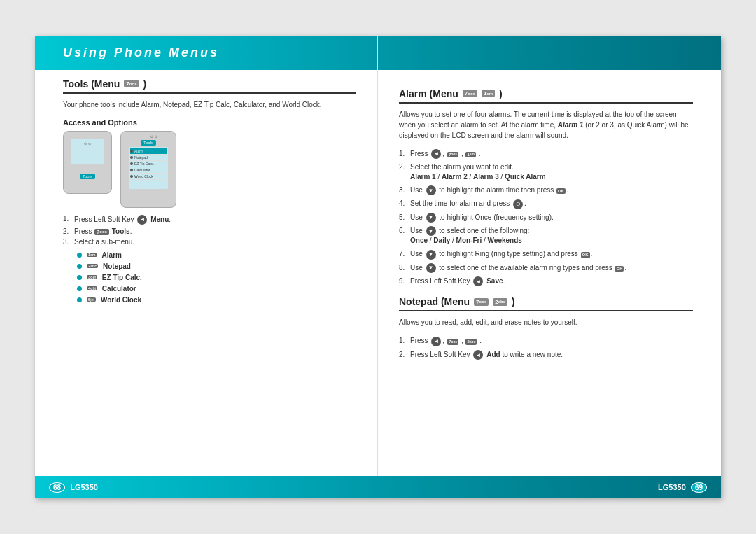  I want to click on ok-badge-8: OK, so click(619, 269).